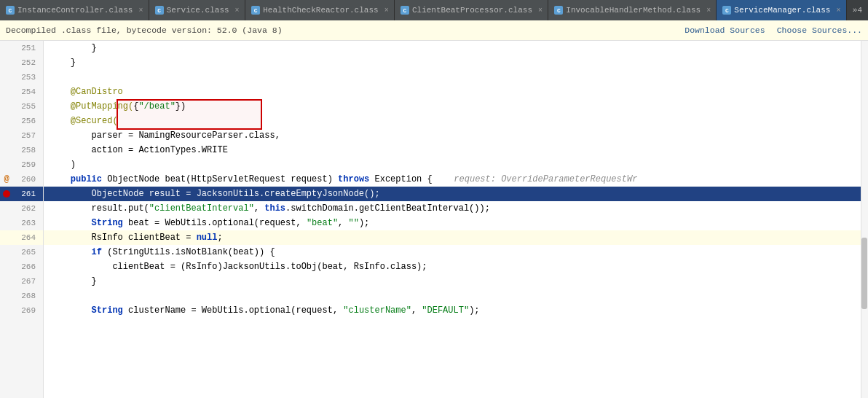 The width and height of the screenshot is (868, 398). I want to click on line-num-268: 268, so click(22, 296).